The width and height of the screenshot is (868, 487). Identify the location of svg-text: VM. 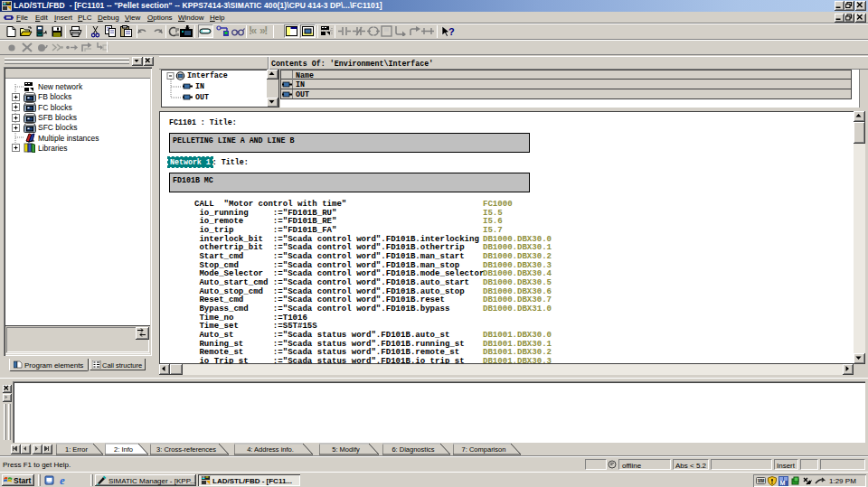
(761, 481).